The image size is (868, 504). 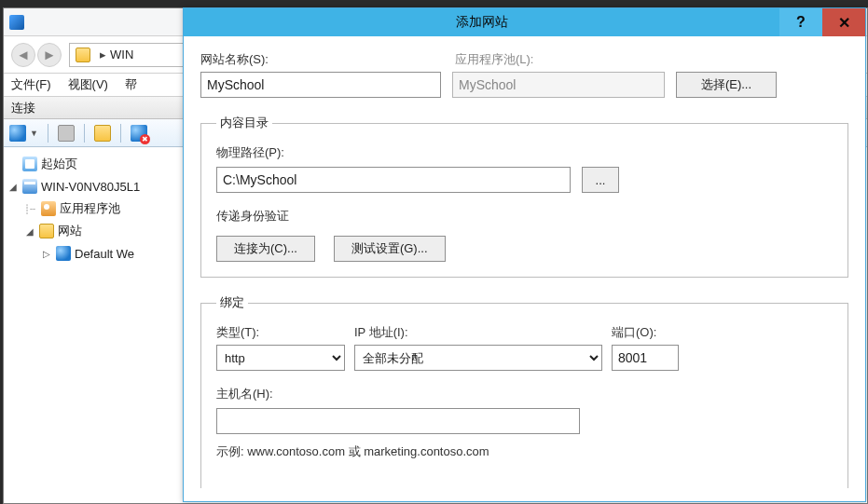 What do you see at coordinates (18, 133) in the screenshot?
I see `connect-icon` at bounding box center [18, 133].